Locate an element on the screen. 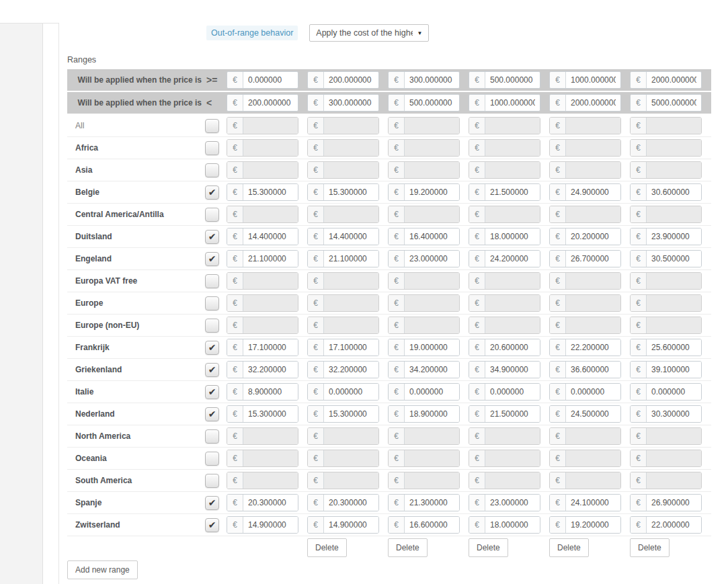 The image size is (728, 584). add-new-range-button: Add new range is located at coordinates (102, 570).